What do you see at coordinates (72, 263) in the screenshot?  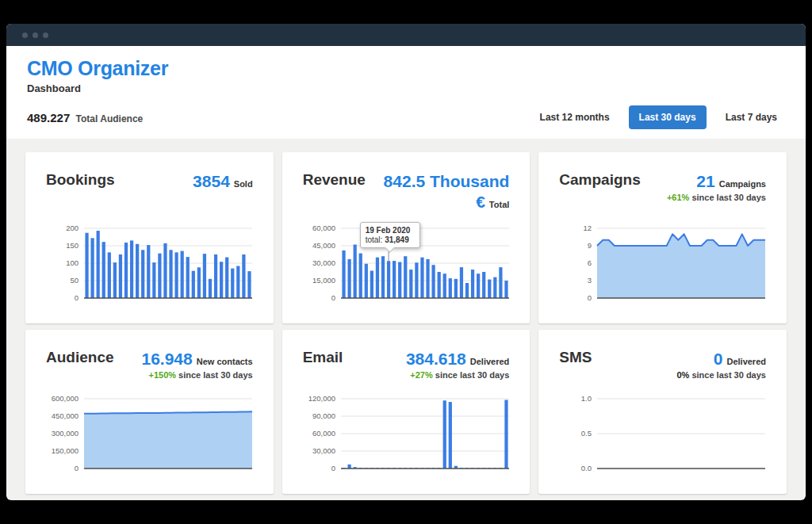 I see `axis-tick-label: 100` at bounding box center [72, 263].